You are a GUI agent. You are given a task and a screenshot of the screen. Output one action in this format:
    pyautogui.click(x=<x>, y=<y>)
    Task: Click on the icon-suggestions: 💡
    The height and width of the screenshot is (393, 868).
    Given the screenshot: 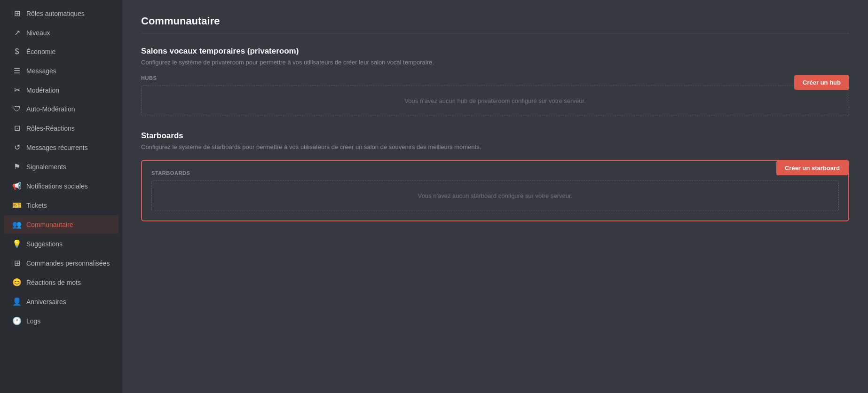 What is the action you would take?
    pyautogui.click(x=17, y=244)
    